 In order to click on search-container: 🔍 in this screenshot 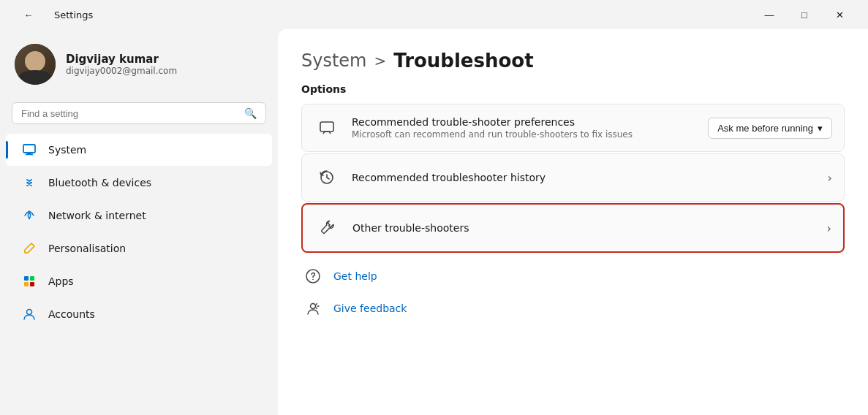, I will do `click(139, 115)`.